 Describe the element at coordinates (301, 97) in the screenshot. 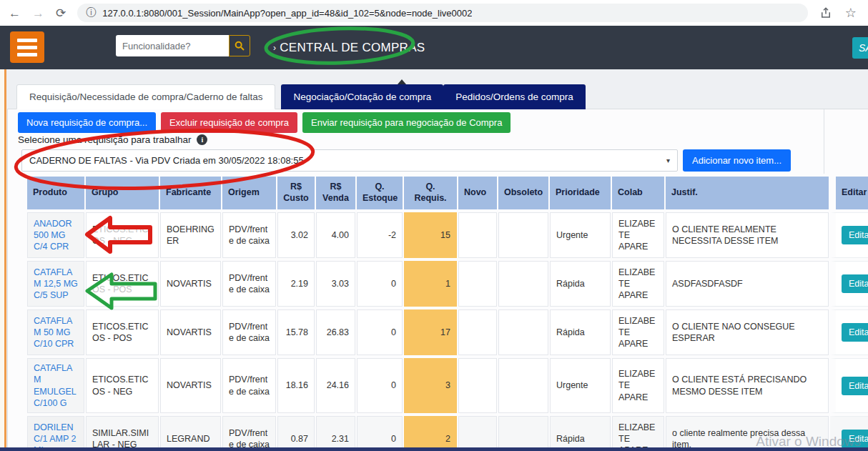

I see `tab-bar: Requisição/Necessidade de compra/Caderno…` at that location.